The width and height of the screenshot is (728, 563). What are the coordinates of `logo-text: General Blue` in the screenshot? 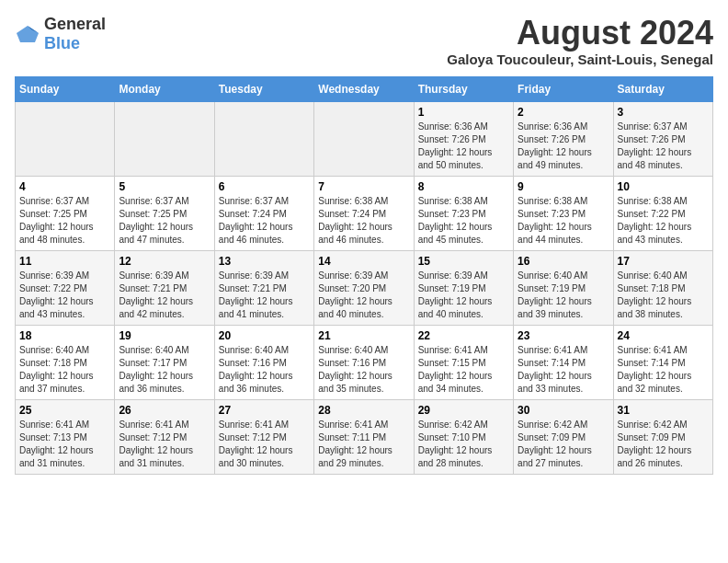 It's located at (75, 34).